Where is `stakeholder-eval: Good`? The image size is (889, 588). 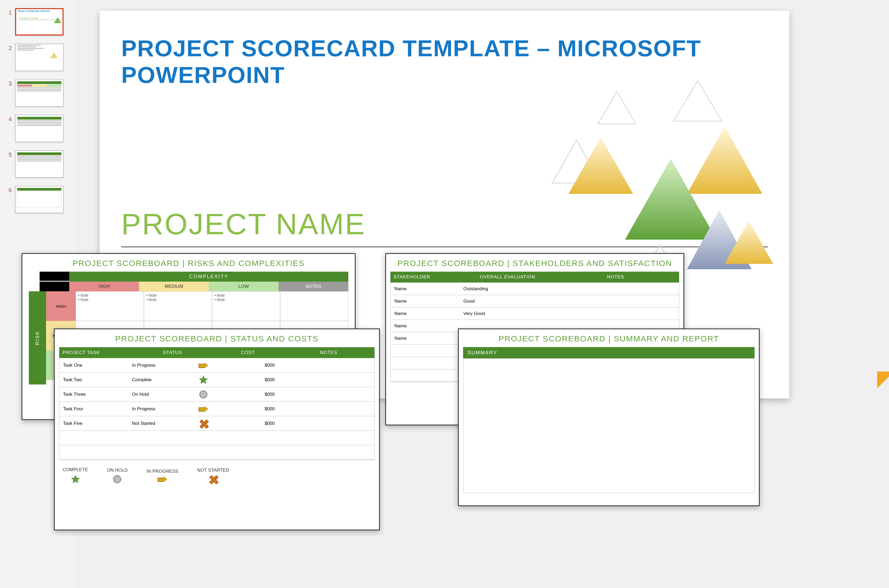
stakeholder-eval: Good is located at coordinates (508, 302).